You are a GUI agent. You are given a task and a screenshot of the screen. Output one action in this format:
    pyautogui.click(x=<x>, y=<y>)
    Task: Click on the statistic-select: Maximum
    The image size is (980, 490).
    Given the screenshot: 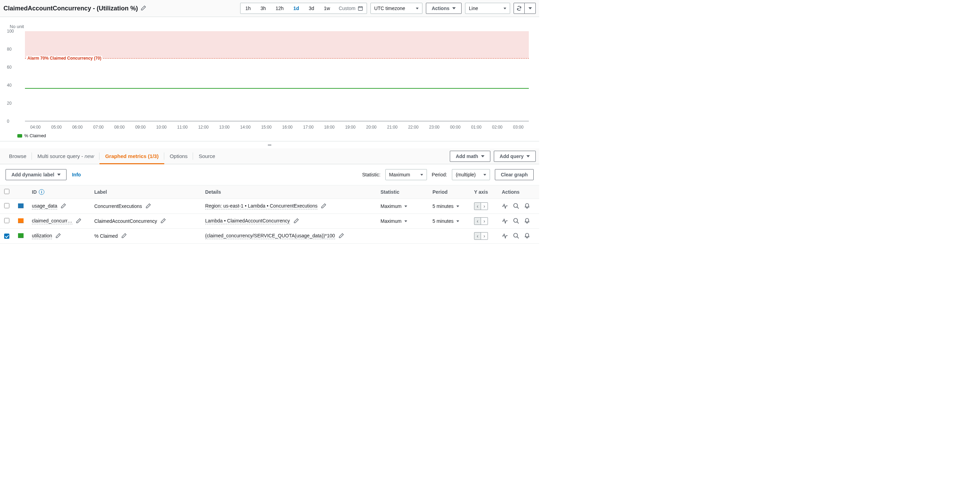 What is the action you would take?
    pyautogui.click(x=406, y=175)
    